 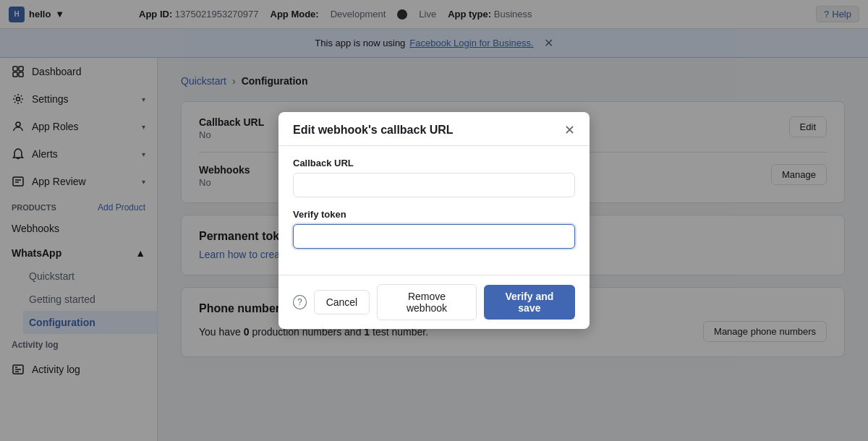 What do you see at coordinates (342, 302) in the screenshot?
I see `cancel-button: Cancel` at bounding box center [342, 302].